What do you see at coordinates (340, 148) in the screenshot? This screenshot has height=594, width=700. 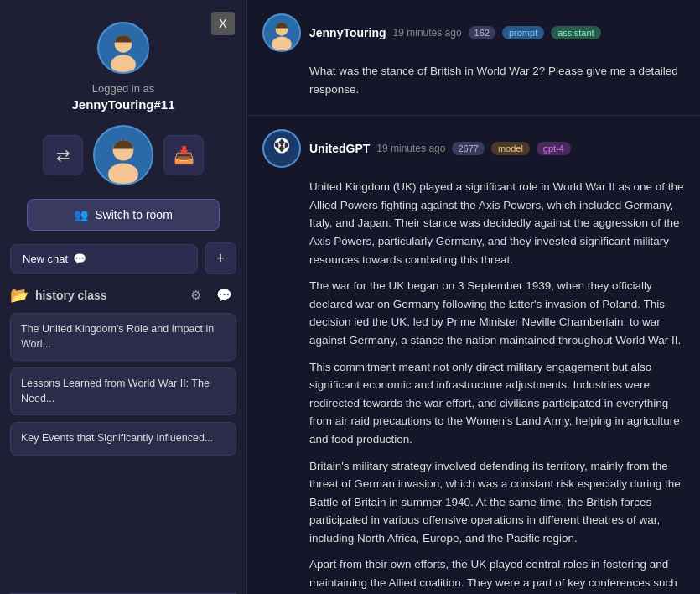 I see `msg-username-2: UnitedGPT` at bounding box center [340, 148].